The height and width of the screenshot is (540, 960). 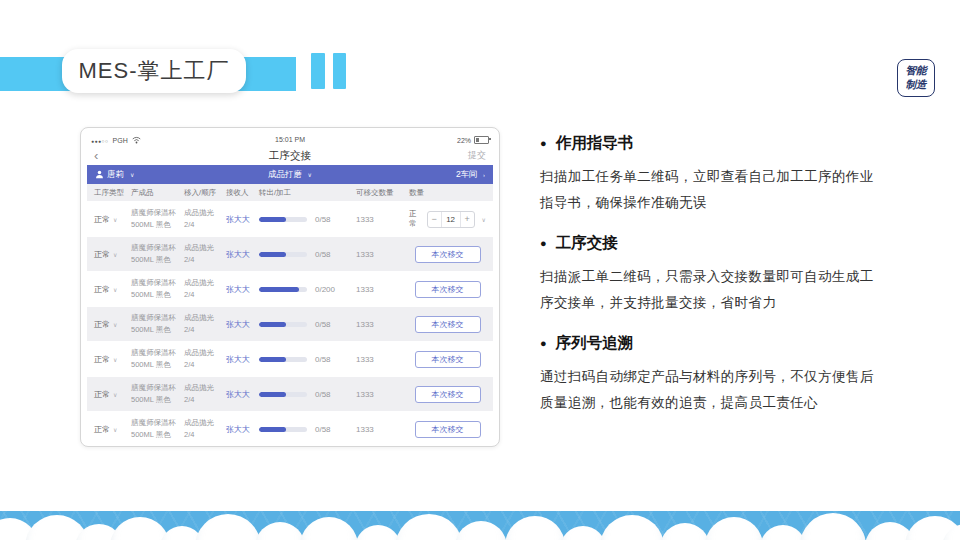 What do you see at coordinates (711, 190) in the screenshot?
I see `feature-body: 扫描加工任务单二维码，立即查看自己加工工序的作业指导书，确保操作准确无误` at bounding box center [711, 190].